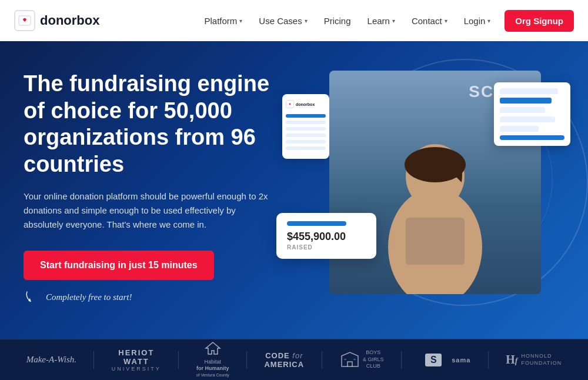  Describe the element at coordinates (119, 265) in the screenshot. I see `cta-button: Start fundraising in just 15 minutes` at that location.